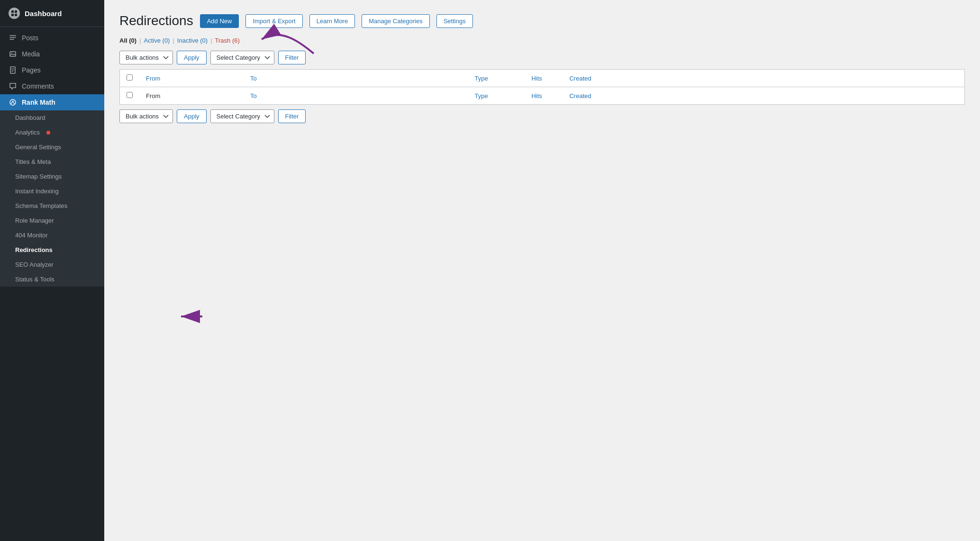  Describe the element at coordinates (130, 79) in the screenshot. I see `col-check-header` at that location.